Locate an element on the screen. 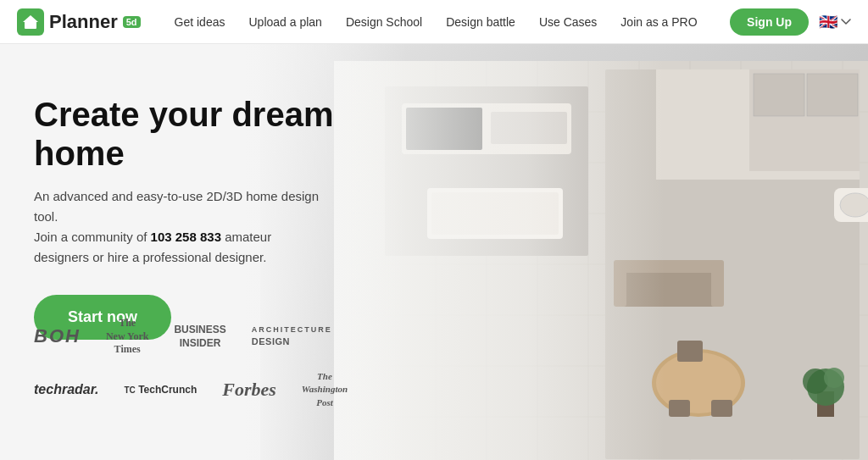 This screenshot has width=868, height=460. press-washington-post: TheWashingtonPost is located at coordinates (325, 390).